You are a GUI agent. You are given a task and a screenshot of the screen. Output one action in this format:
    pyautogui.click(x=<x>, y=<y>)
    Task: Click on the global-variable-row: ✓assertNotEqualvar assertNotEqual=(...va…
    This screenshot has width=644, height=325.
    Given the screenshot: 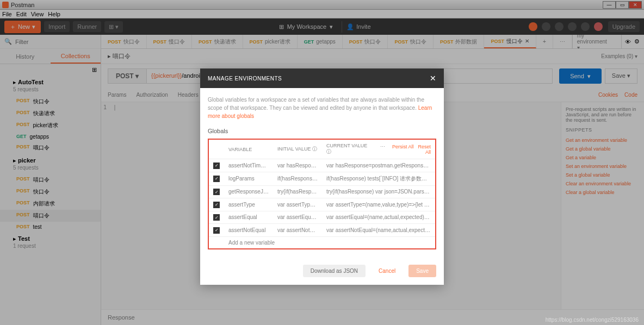 What is the action you would take?
    pyautogui.click(x=322, y=230)
    